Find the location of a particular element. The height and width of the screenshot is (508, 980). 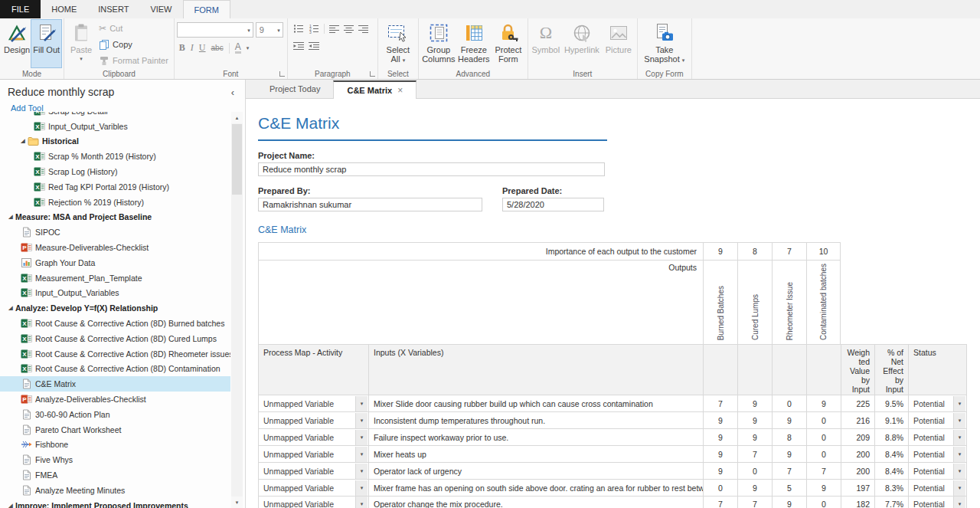

tree-item: XRoot Cause & Corrective Action (8D) Bur… is located at coordinates (115, 323).